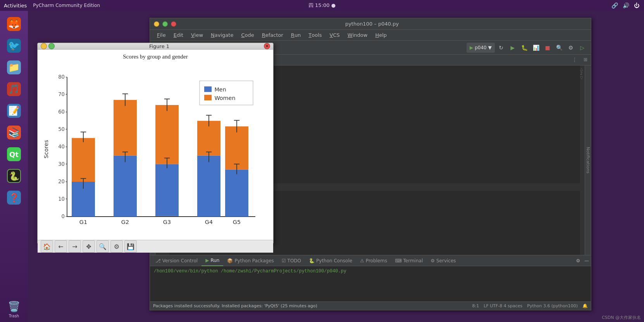 This screenshot has width=644, height=322. What do you see at coordinates (615, 5) in the screenshot?
I see `network-icon: 🔗` at bounding box center [615, 5].